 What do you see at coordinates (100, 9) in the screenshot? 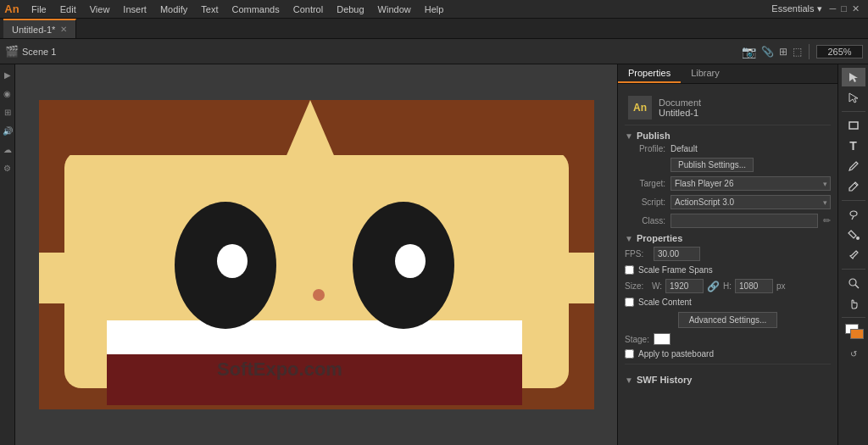
I see `menu-view: View` at bounding box center [100, 9].